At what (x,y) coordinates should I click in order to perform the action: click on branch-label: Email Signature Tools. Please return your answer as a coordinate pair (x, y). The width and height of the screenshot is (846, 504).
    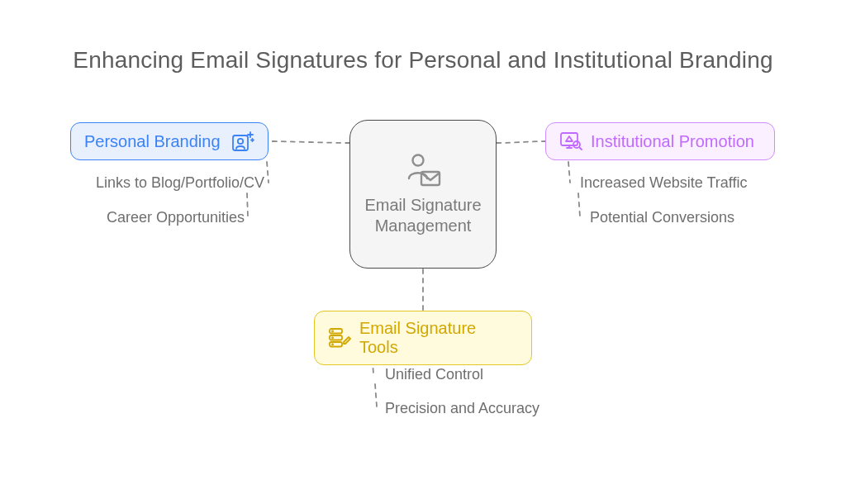
    Looking at the image, I should click on (439, 338).